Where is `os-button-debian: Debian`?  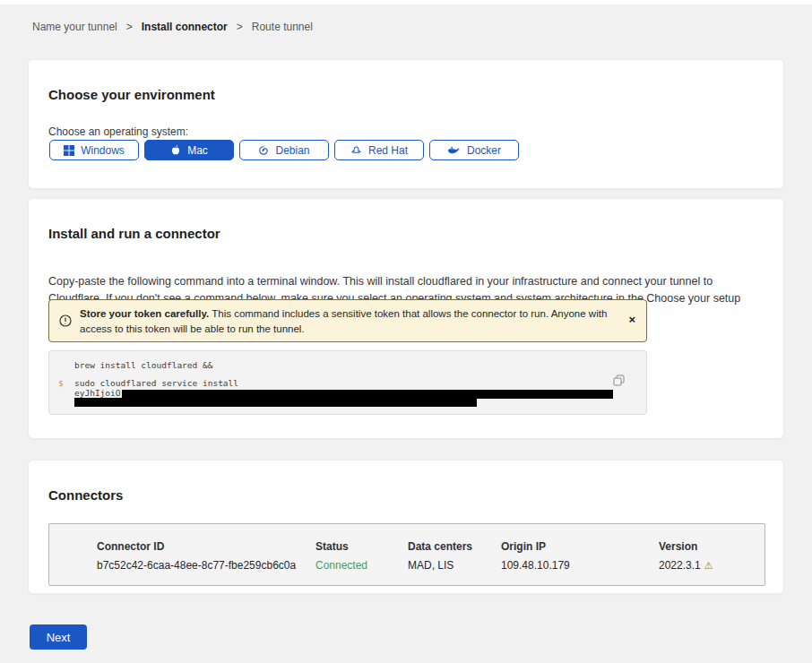
os-button-debian: Debian is located at coordinates (284, 151).